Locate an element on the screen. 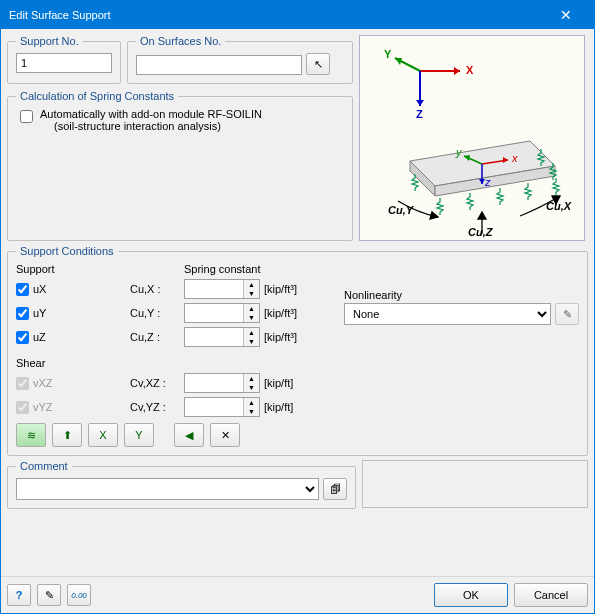 The width and height of the screenshot is (595, 614). details-button: ✎ is located at coordinates (49, 595).